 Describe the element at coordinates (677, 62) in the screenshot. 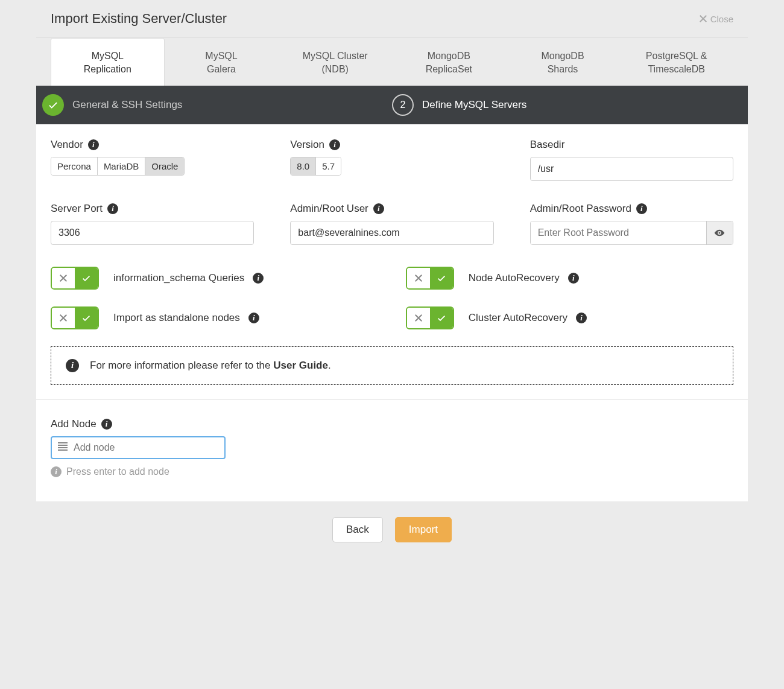

I see `tab-postgresql-timescaledb: PostgreSQL &TimescaleDB` at that location.